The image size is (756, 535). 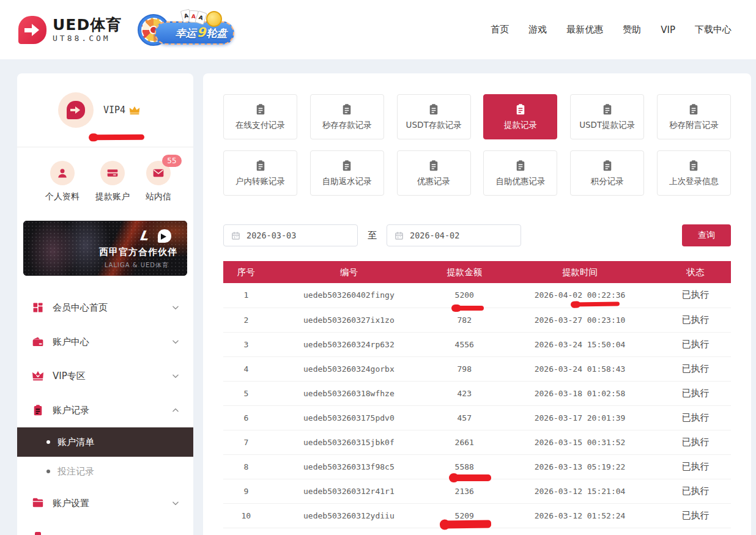 What do you see at coordinates (632, 29) in the screenshot?
I see `nav-item-3: 赞助` at bounding box center [632, 29].